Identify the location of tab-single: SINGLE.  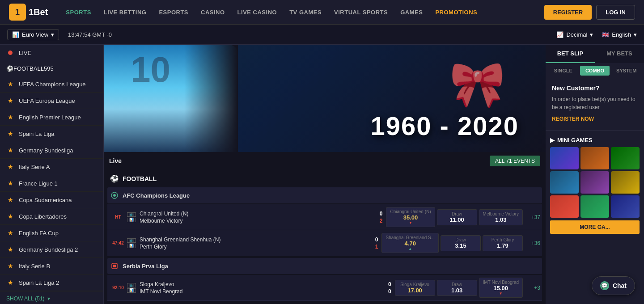
(564, 71).